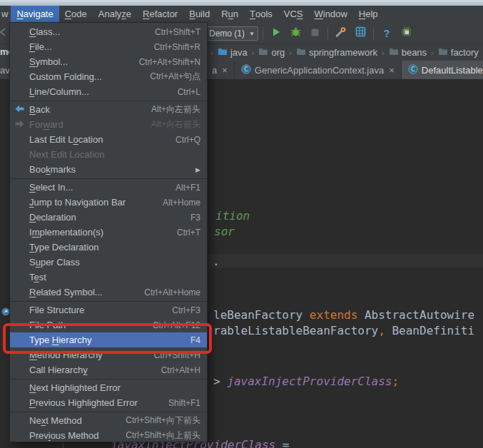 The image size is (483, 448). Describe the element at coordinates (310, 381) in the screenshot. I see `code-token: javaxInjectProviderClass` at that location.